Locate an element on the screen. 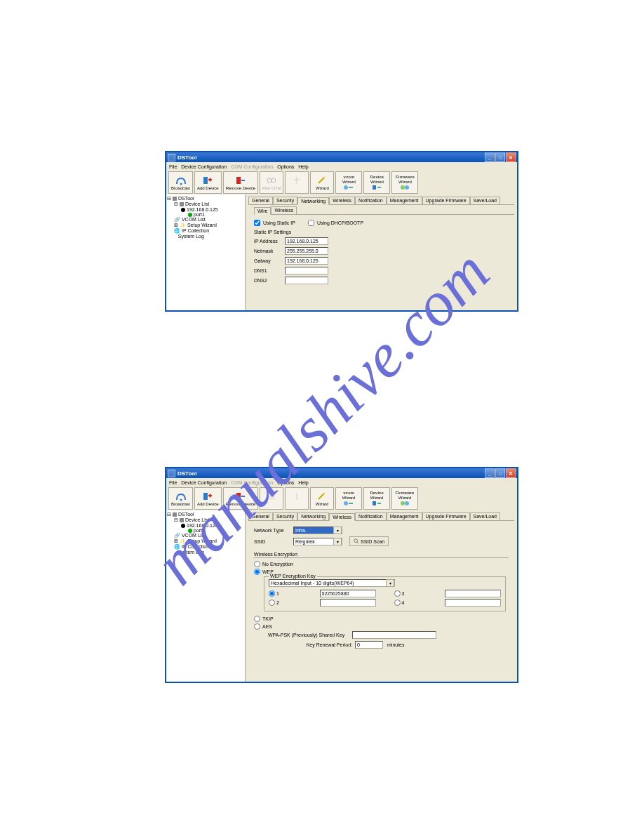 The image size is (644, 834). vcom-wizard-icon is located at coordinates (349, 187).